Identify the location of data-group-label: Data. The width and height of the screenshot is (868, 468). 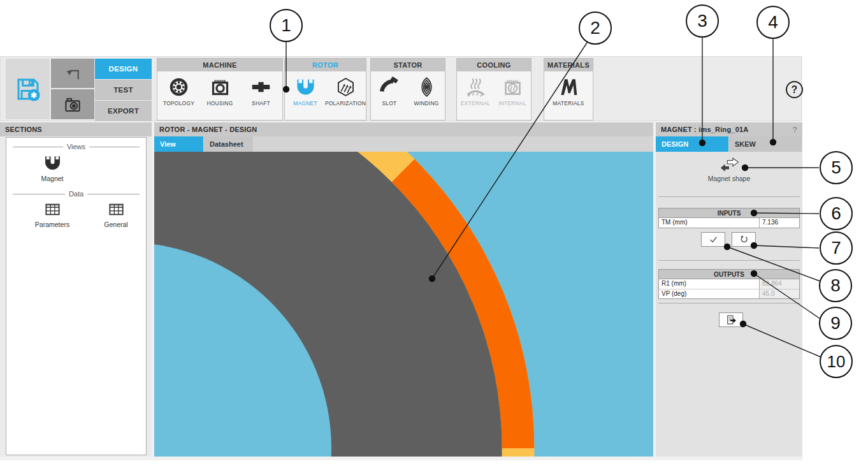
(76, 194).